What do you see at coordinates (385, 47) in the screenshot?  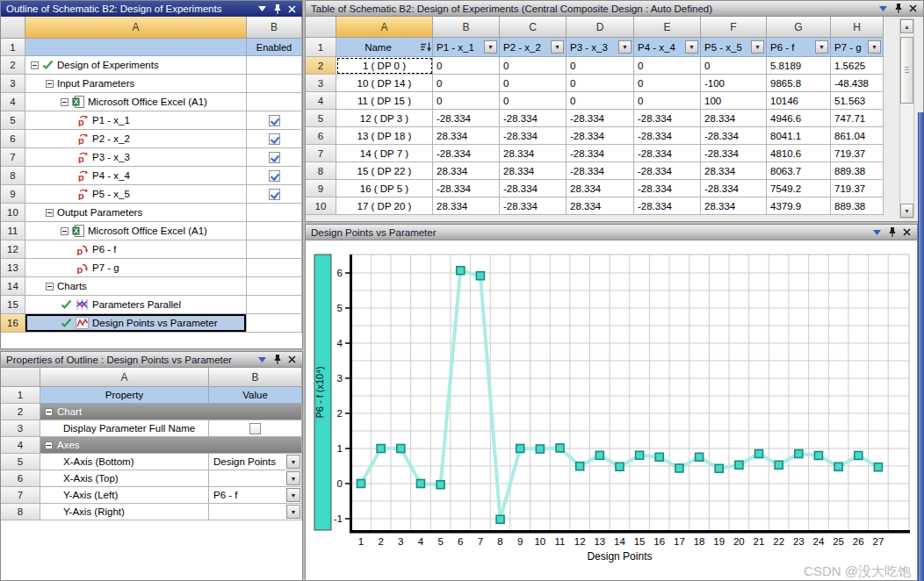 I see `name-column-header: Name` at bounding box center [385, 47].